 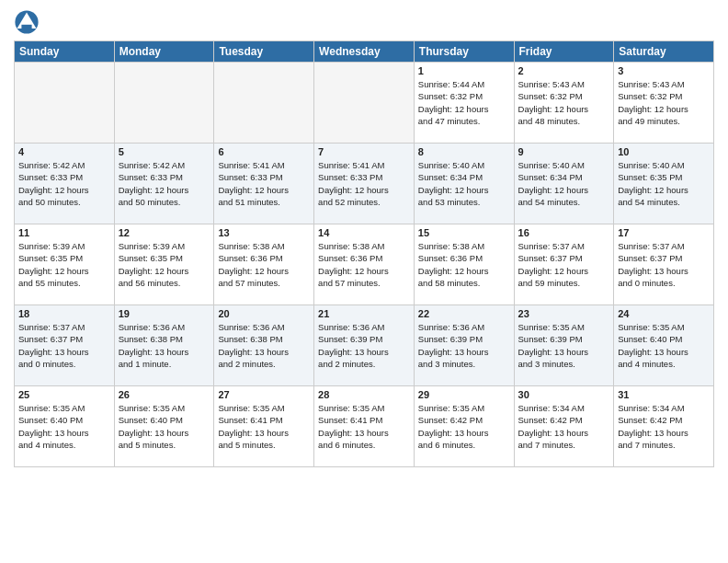 I want to click on day-info: Sunrise: 5:40 AM Sunset: 6:35 PM Dayligh…, so click(x=664, y=184).